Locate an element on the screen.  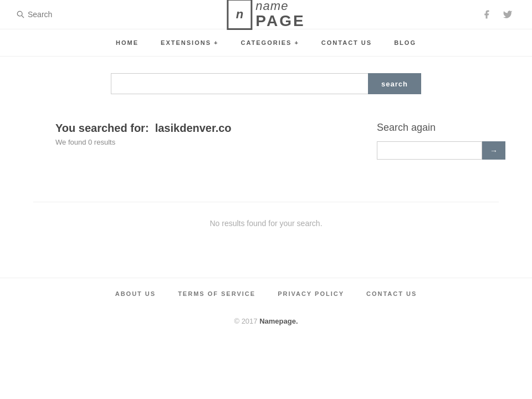
search-again-title: Search again is located at coordinates (427, 127).